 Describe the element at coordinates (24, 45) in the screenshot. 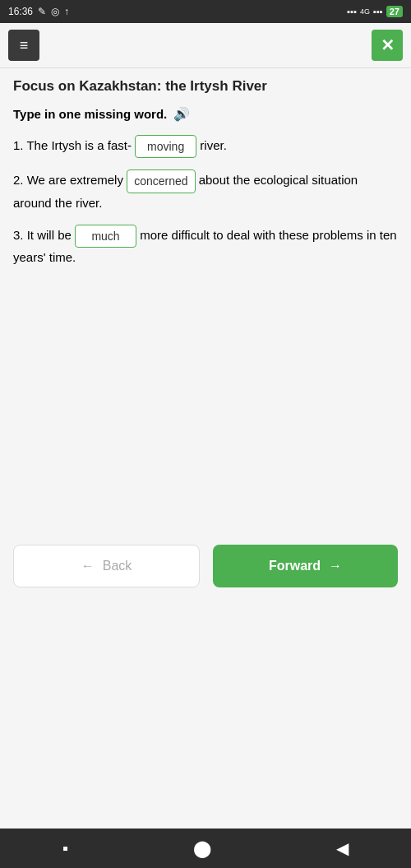

I see `hamburger-button: ≡` at that location.